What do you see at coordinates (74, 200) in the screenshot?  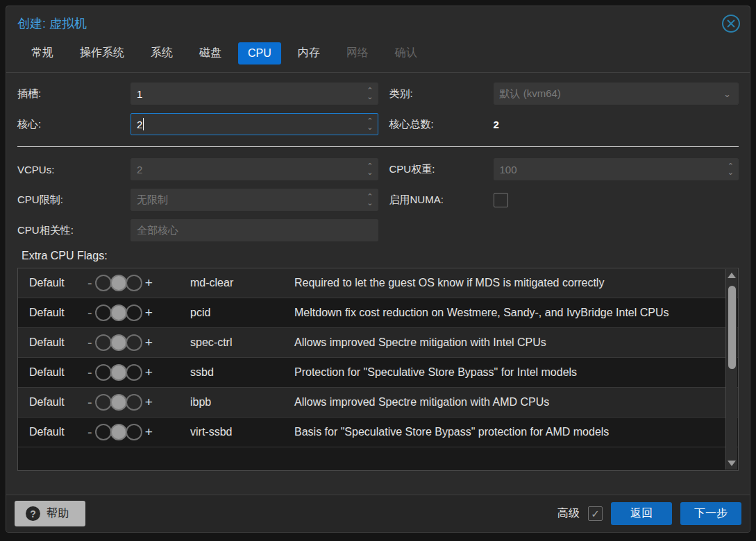 I see `cpu-limit-label: CPU限制:` at bounding box center [74, 200].